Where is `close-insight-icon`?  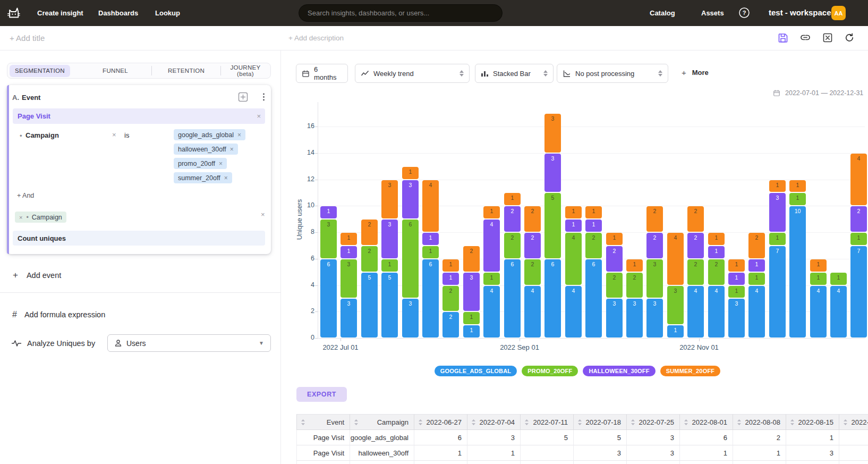
close-insight-icon is located at coordinates (828, 38).